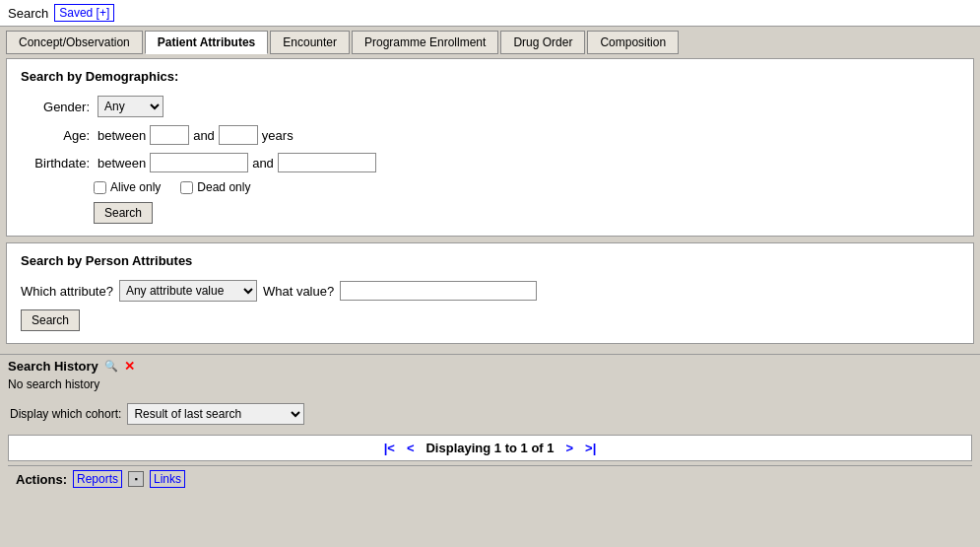 Image resolution: width=980 pixels, height=547 pixels. What do you see at coordinates (570, 447) in the screenshot?
I see `nav-next: >` at bounding box center [570, 447].